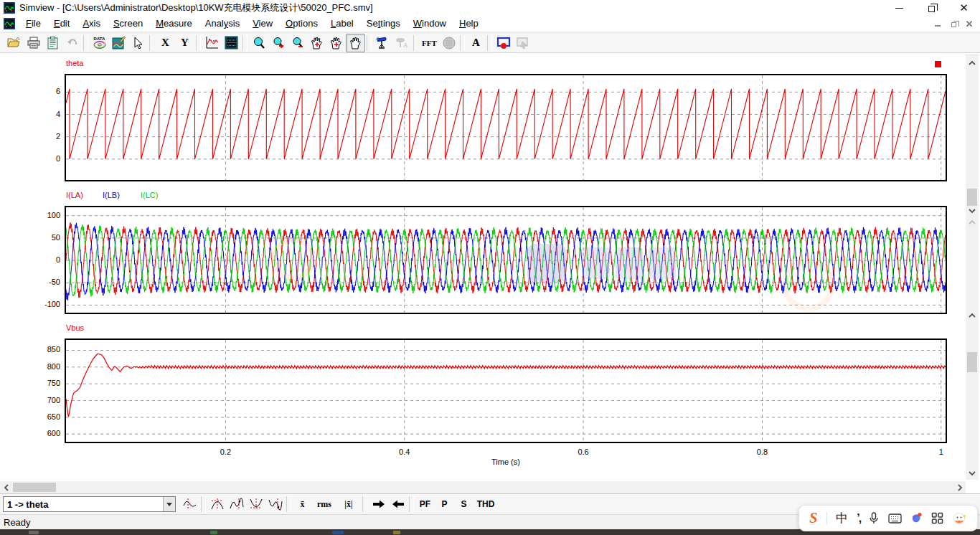 The image size is (980, 535). Describe the element at coordinates (504, 43) in the screenshot. I see `capture-screen-button` at that location.